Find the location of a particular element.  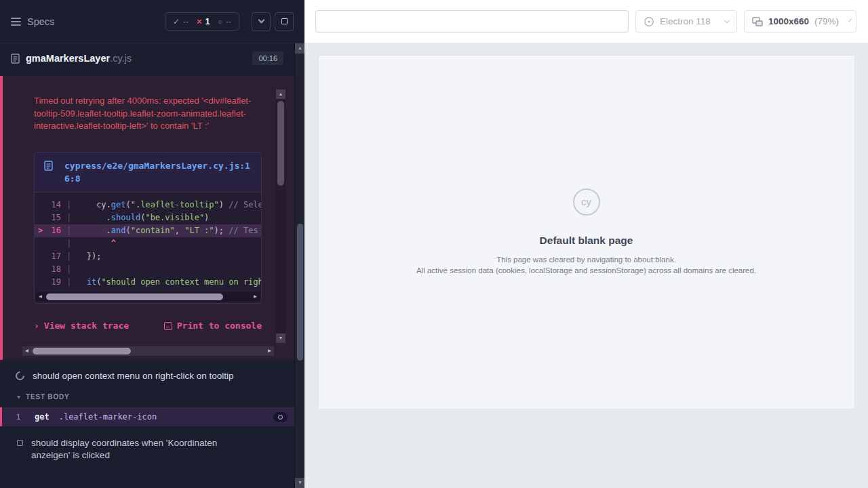

code-frame-hscrollbar: ◄ ► is located at coordinates (148, 297).